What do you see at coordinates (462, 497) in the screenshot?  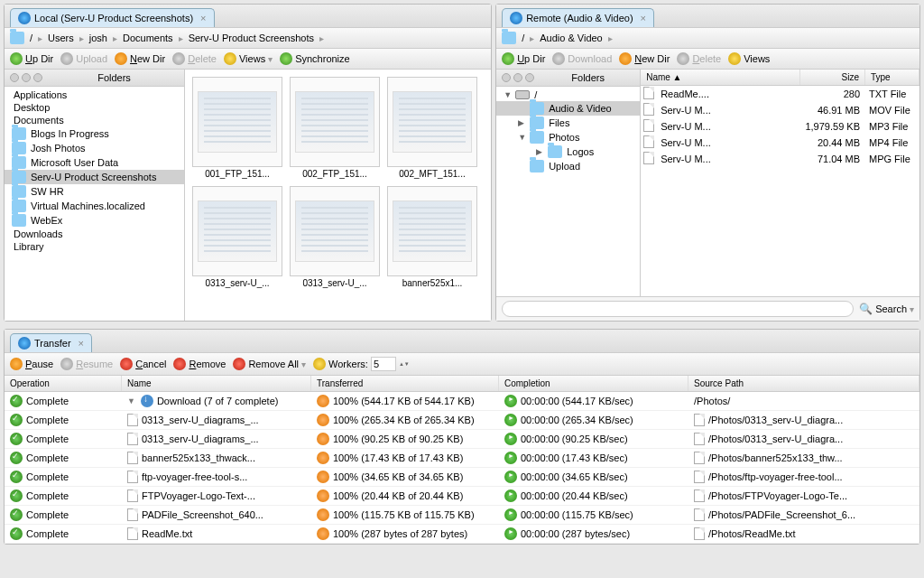 I see `transfer-row: CompleteFTPVoyager-Logo-Text-...100% (20…` at bounding box center [462, 497].